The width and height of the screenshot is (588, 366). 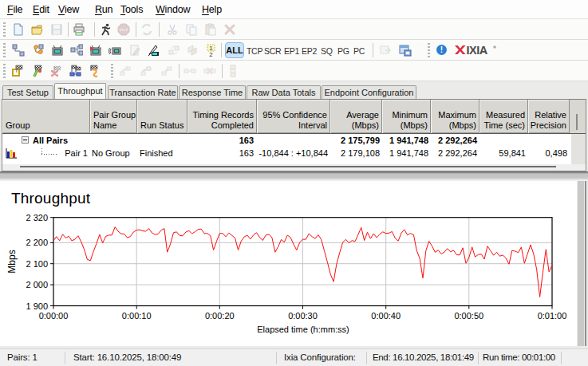 I want to click on svg-text: 0:00:40, so click(x=386, y=316).